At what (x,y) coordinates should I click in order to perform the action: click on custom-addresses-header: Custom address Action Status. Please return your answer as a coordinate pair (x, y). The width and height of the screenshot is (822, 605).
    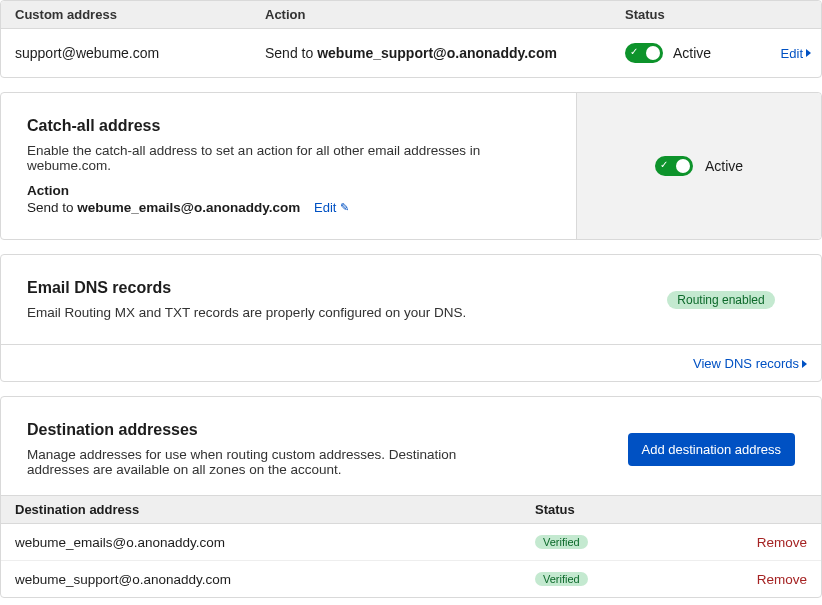
    Looking at the image, I should click on (411, 15).